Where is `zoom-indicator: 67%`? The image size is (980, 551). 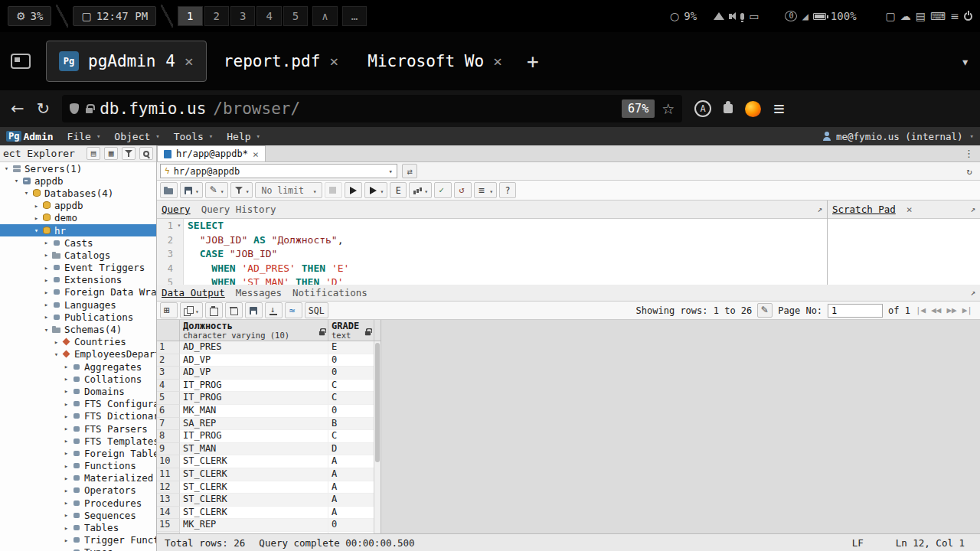 zoom-indicator: 67% is located at coordinates (639, 109).